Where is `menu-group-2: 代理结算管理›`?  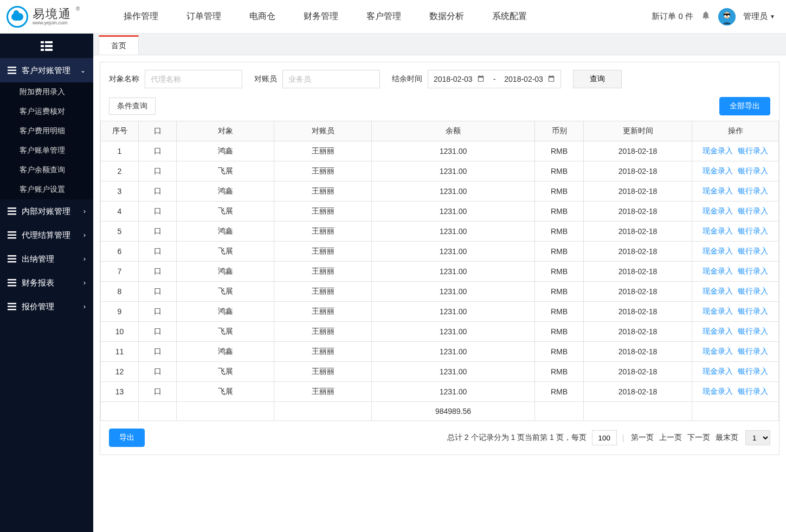
menu-group-2: 代理结算管理› is located at coordinates (47, 235).